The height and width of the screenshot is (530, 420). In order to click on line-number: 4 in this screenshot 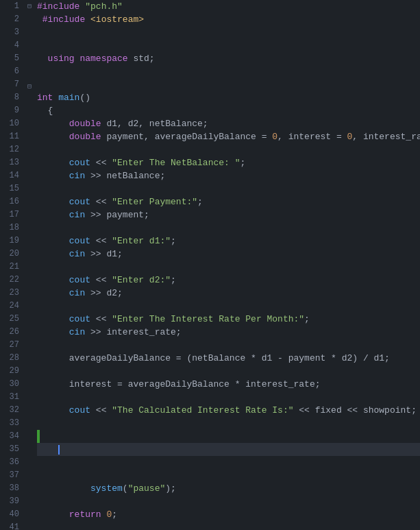, I will do `click(12, 45)`.